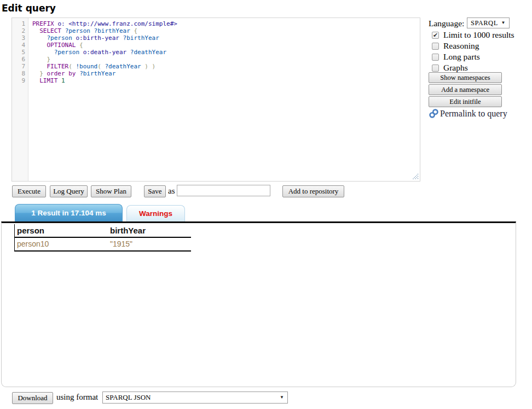 Image resolution: width=532 pixels, height=409 pixels. Describe the element at coordinates (29, 191) in the screenshot. I see `execute-button: Execute` at that location.